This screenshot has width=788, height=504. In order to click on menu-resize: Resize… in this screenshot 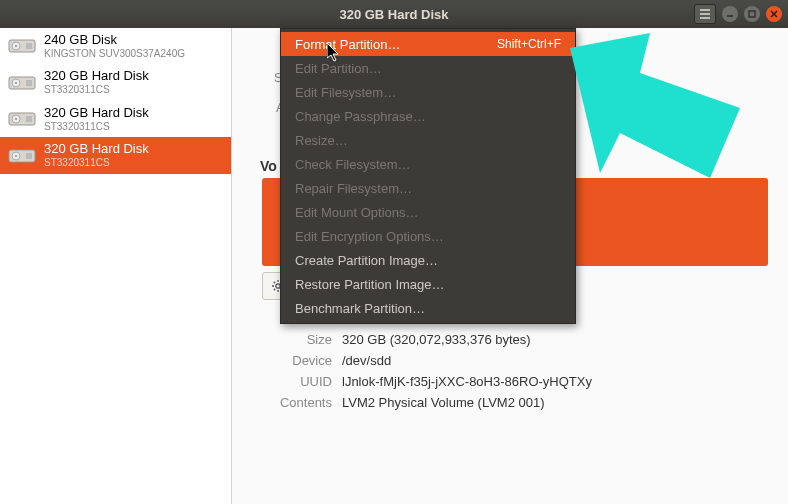, I will do `click(428, 140)`.